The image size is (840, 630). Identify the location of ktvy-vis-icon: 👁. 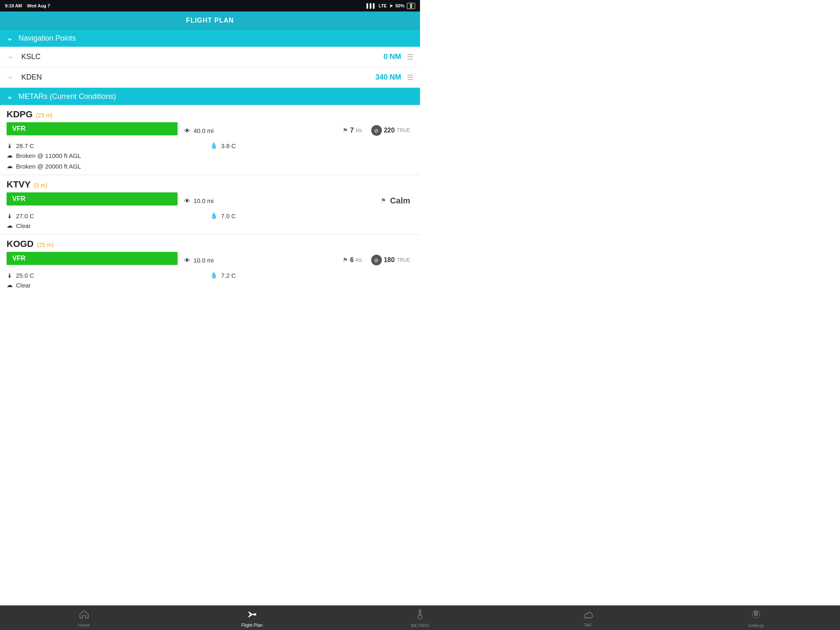
(187, 201).